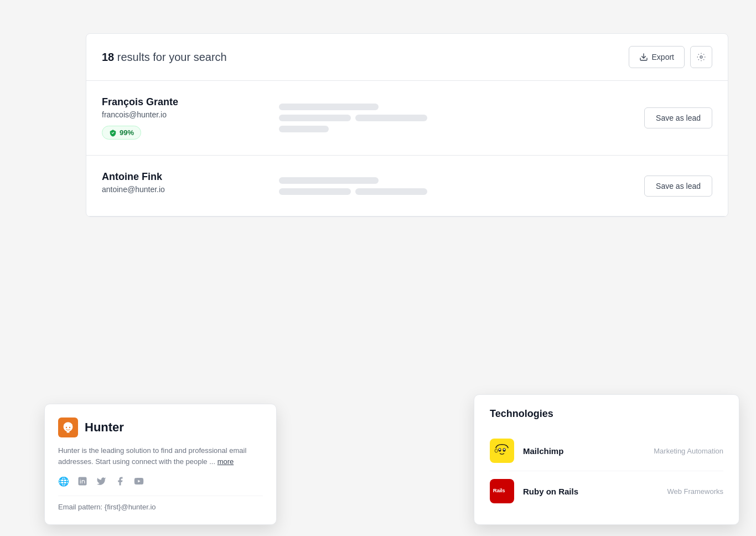 The image size is (756, 536). Describe the element at coordinates (701, 57) in the screenshot. I see `settings-icon` at that location.